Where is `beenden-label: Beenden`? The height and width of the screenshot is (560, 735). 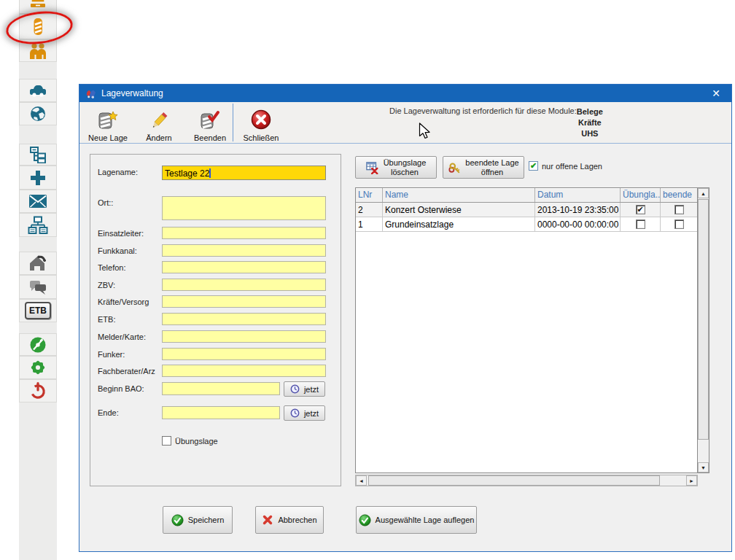
beenden-label: Beenden is located at coordinates (210, 138).